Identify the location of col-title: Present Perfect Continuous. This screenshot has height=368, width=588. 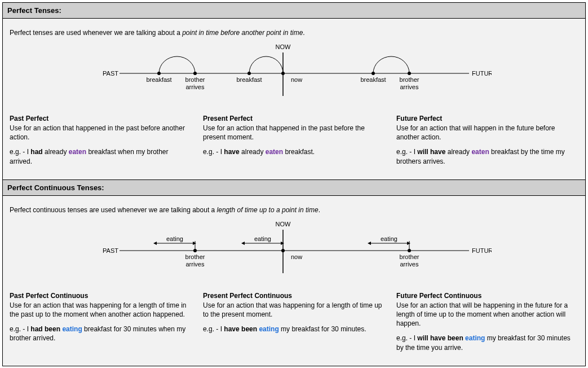
(294, 296).